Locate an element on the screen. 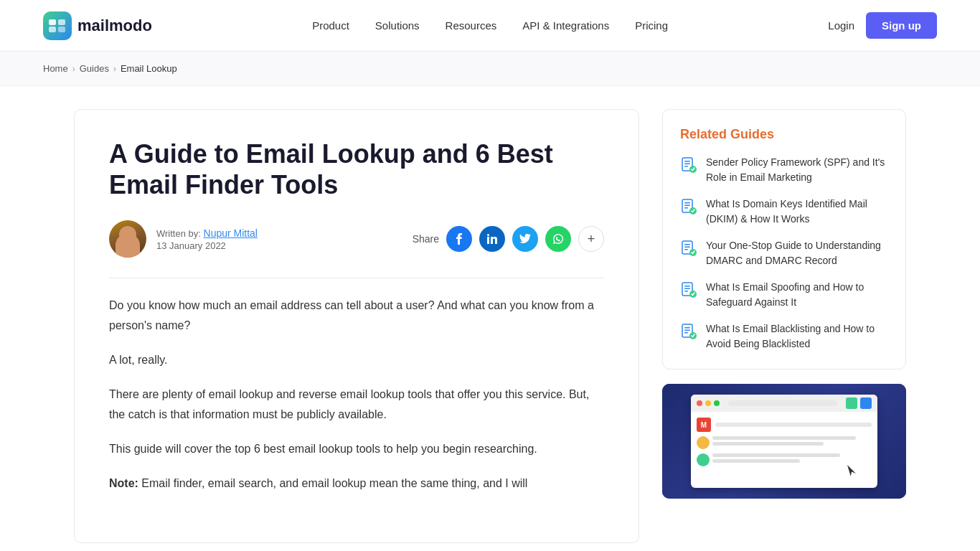 The width and height of the screenshot is (980, 551). share-linkedin-button is located at coordinates (492, 239).